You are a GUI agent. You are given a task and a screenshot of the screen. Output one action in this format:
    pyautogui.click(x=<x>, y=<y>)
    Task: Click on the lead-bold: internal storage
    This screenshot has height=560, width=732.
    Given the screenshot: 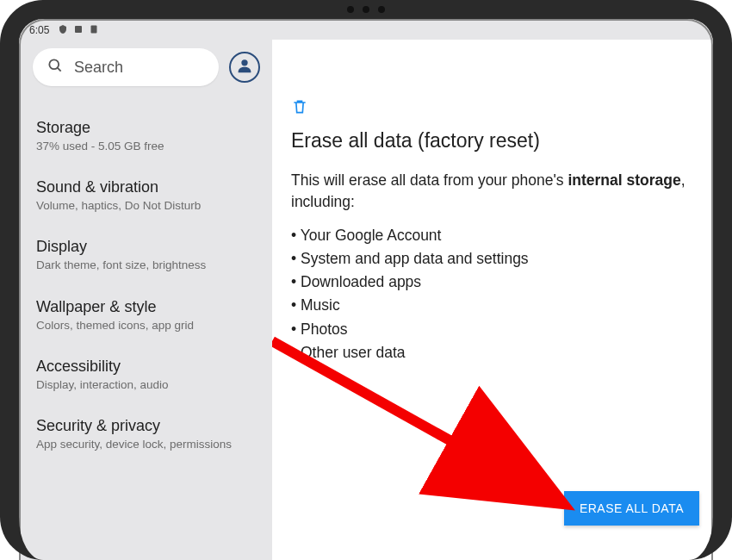 What is the action you would take?
    pyautogui.click(x=623, y=180)
    